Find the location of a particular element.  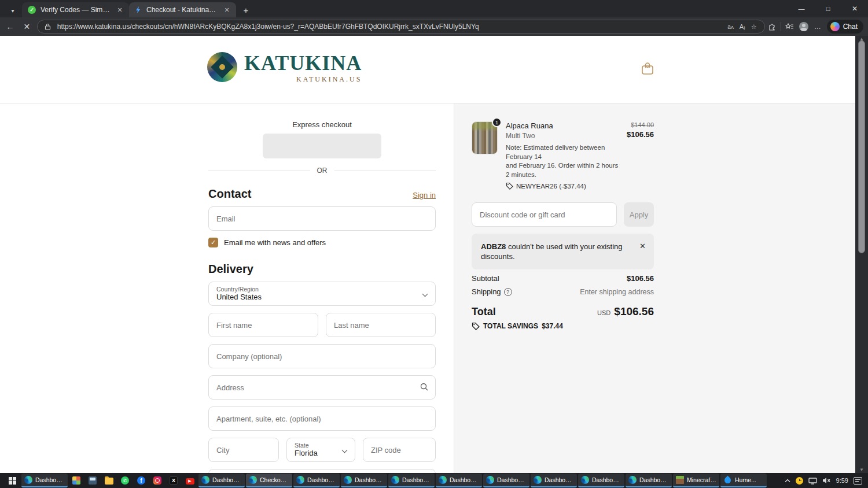

copilot-chat-button: Chat is located at coordinates (845, 27).